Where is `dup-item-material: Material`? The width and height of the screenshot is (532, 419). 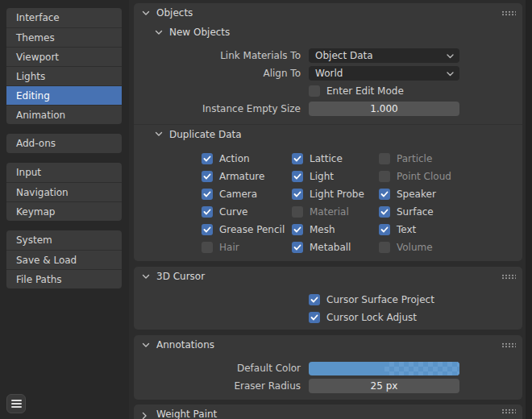 dup-item-material: Material is located at coordinates (335, 212).